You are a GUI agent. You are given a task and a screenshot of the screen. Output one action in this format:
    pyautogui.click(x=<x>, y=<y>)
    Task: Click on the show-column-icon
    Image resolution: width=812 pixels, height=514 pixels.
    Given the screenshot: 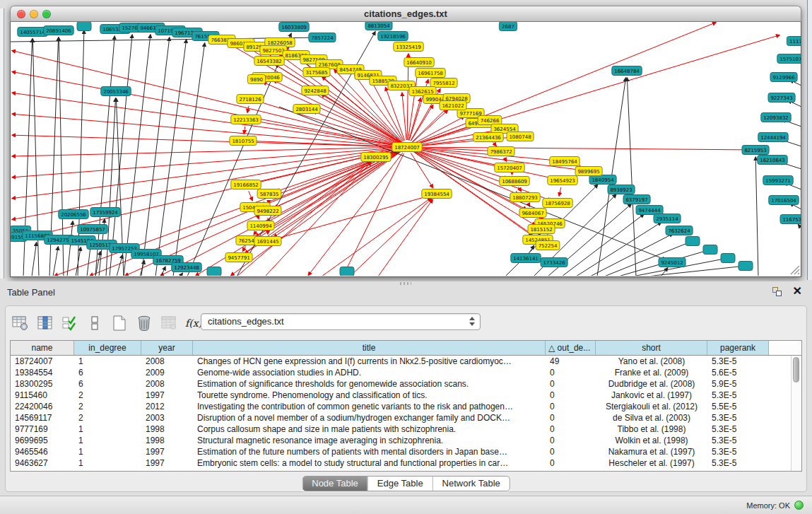 What is the action you would take?
    pyautogui.click(x=45, y=323)
    